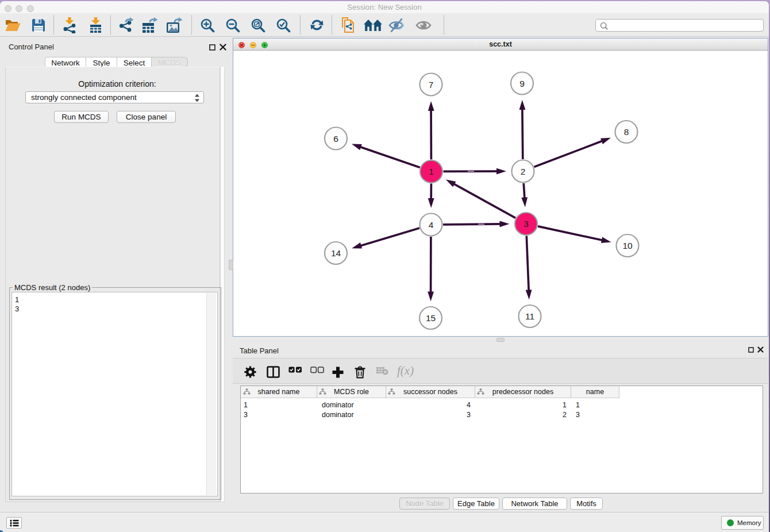 The width and height of the screenshot is (770, 532). What do you see at coordinates (431, 318) in the screenshot?
I see `svg-text: 15` at bounding box center [431, 318].